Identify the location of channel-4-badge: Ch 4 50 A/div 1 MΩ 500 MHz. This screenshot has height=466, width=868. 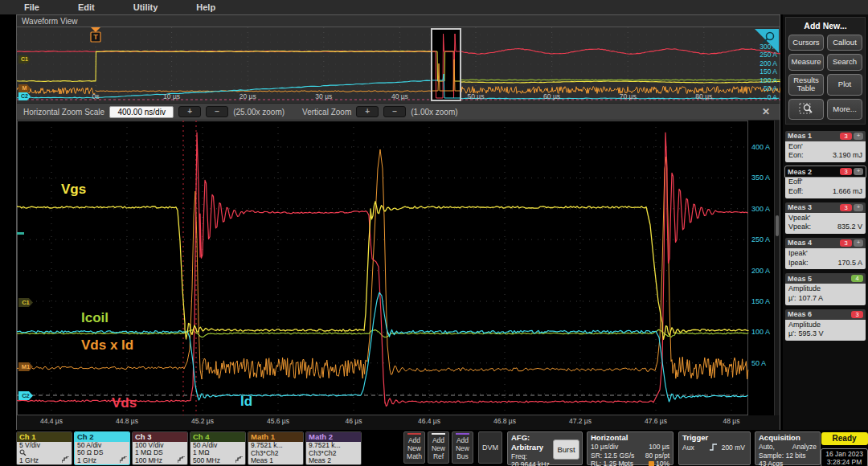
(218, 448).